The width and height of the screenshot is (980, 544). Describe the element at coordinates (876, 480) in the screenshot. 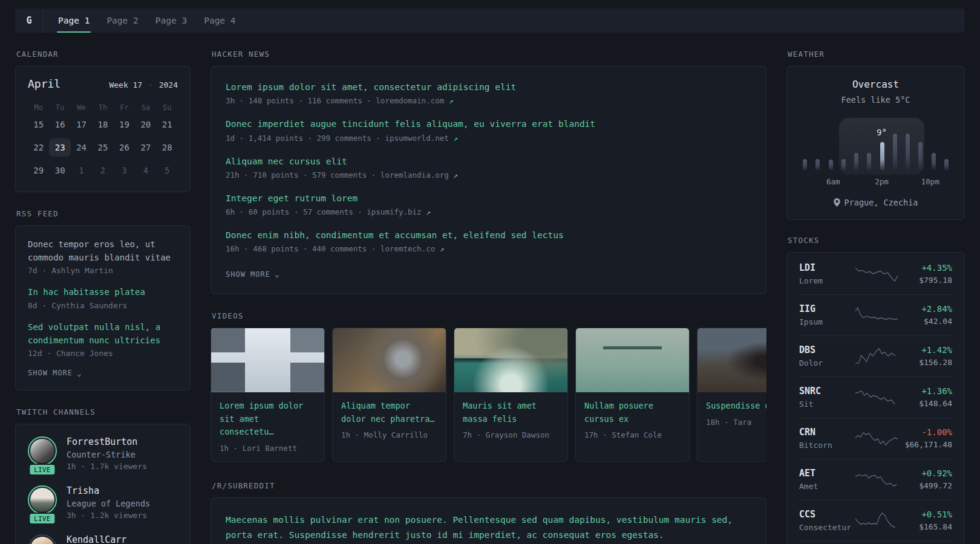

I see `stock-row: AETAmet +0.92%$499.72` at that location.